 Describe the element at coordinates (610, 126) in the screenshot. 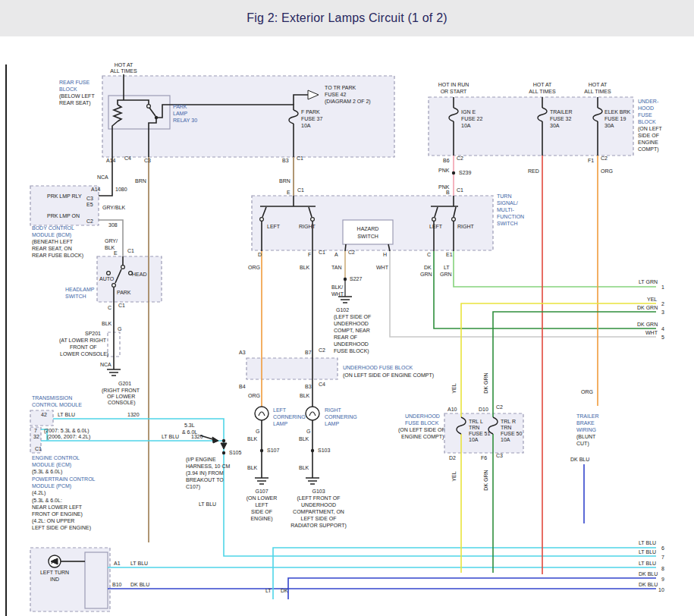

I see `diagram-label: 30A` at that location.